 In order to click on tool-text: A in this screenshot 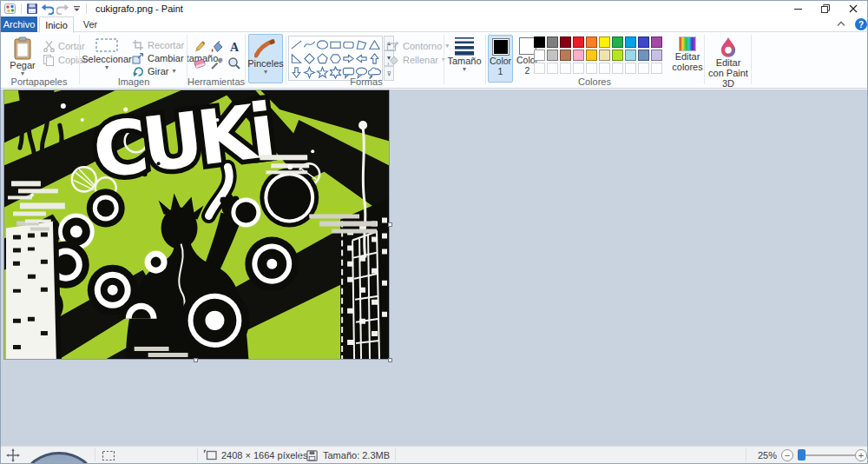, I will do `click(234, 47)`.